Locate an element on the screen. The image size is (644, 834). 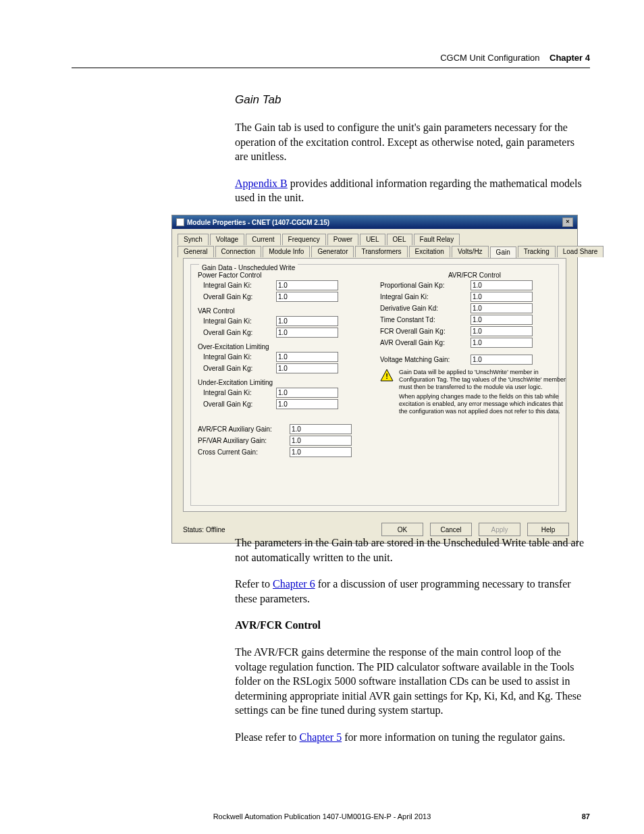
dialog-title: Module Properties - CNET (1407-CGCM 2.15… is located at coordinates (375, 223).